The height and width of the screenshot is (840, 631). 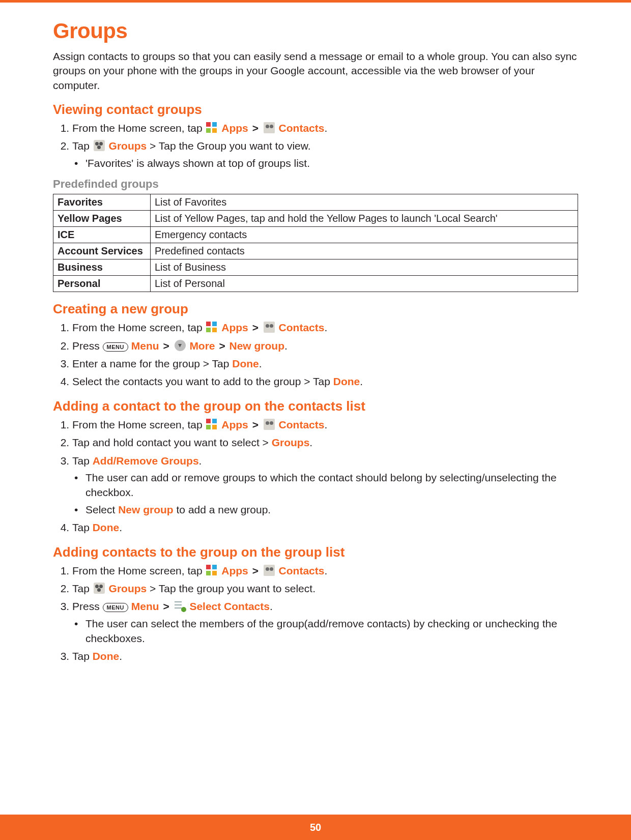 What do you see at coordinates (316, 284) in the screenshot?
I see `table-row: Personal List of Personal` at bounding box center [316, 284].